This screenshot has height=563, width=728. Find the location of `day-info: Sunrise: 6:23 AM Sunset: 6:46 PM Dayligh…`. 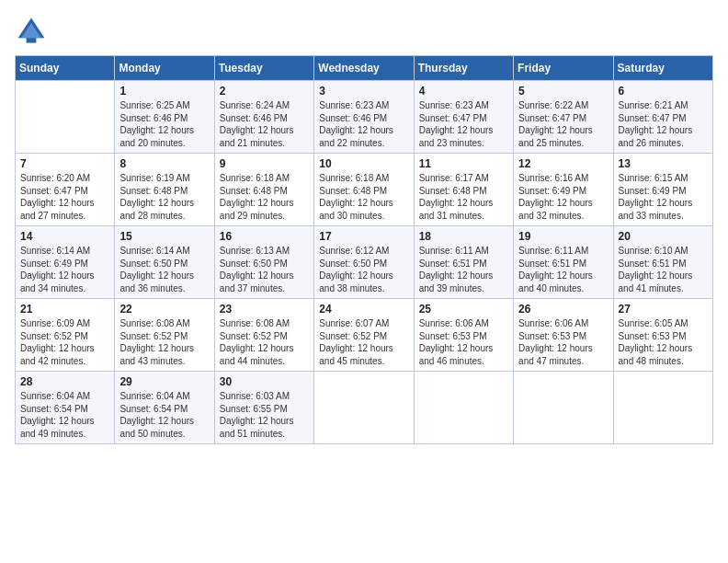

day-info: Sunrise: 6:23 AM Sunset: 6:46 PM Dayligh… is located at coordinates (364, 124).